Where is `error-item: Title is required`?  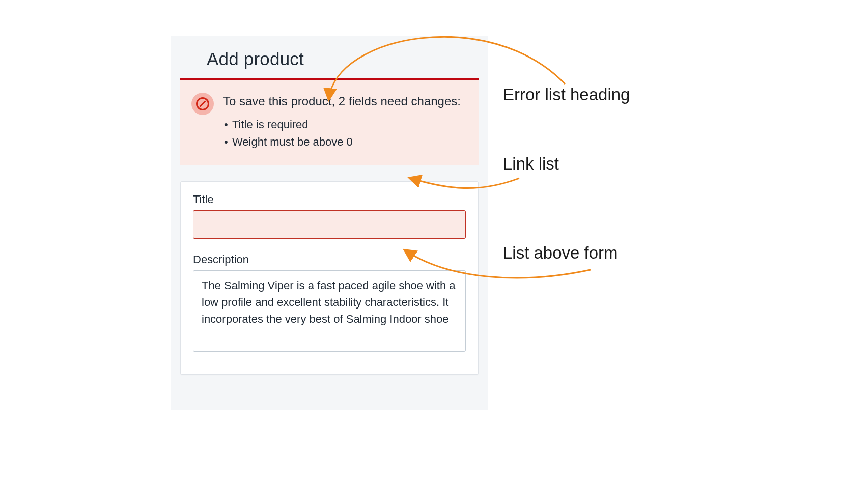
error-item: Title is required is located at coordinates (346, 125).